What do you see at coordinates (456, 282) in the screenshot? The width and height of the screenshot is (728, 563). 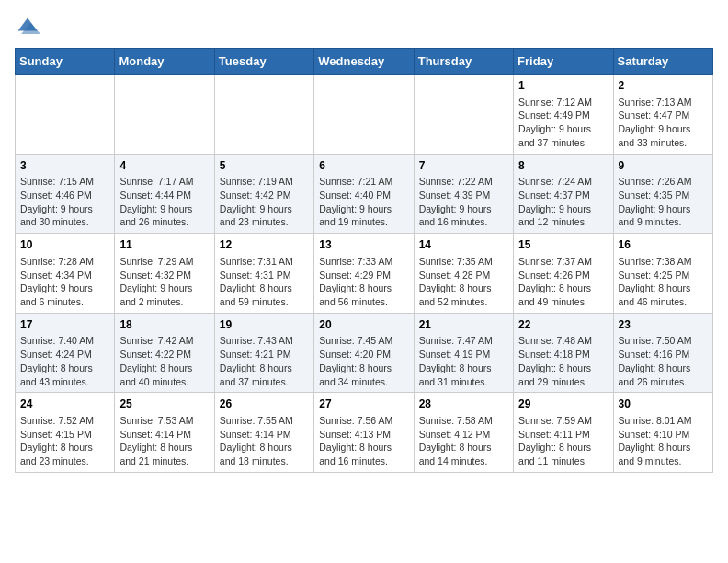 I see `day-info: Sunrise: 7:35 AM Sunset: 4:28 PM Dayligh…` at bounding box center [456, 282].